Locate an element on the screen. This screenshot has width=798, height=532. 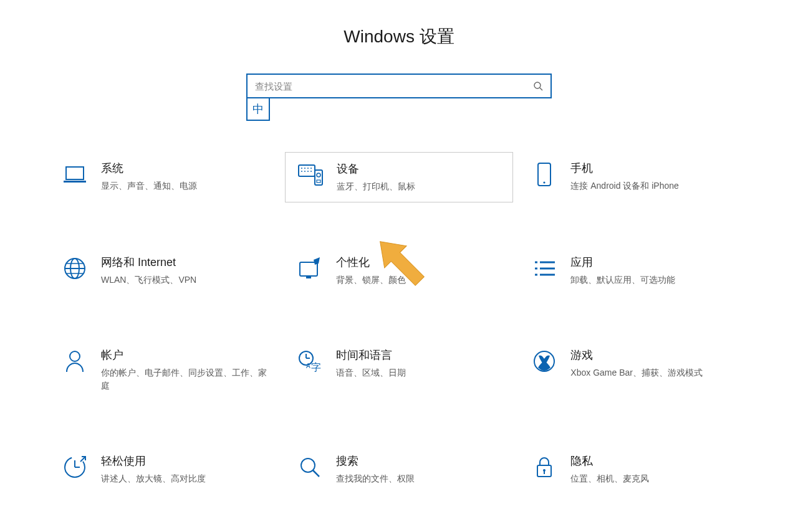
tile-title: 设备 is located at coordinates (419, 169).